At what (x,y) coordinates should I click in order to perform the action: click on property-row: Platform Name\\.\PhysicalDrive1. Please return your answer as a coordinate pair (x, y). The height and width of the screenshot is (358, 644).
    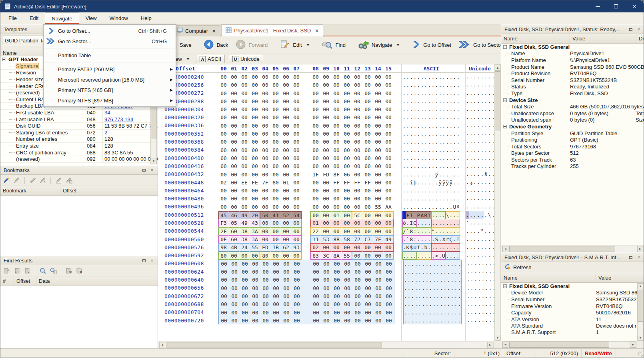
    Looking at the image, I should click on (573, 60).